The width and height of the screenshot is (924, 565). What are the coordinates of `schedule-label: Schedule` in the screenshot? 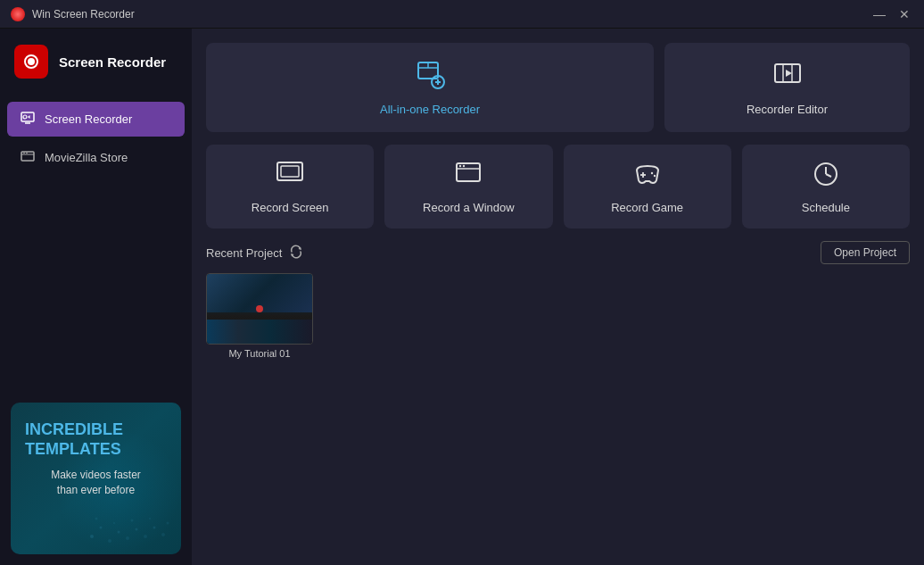 It's located at (826, 207).